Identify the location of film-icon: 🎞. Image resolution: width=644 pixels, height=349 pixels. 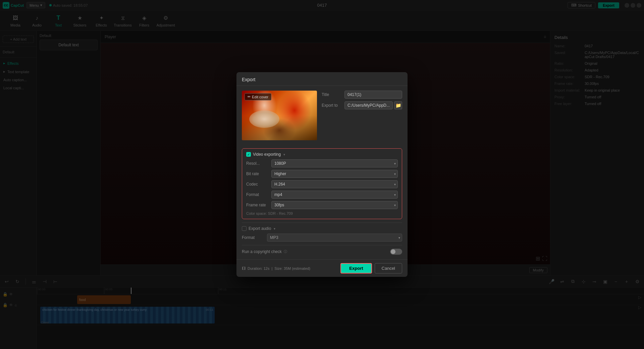
(244, 268).